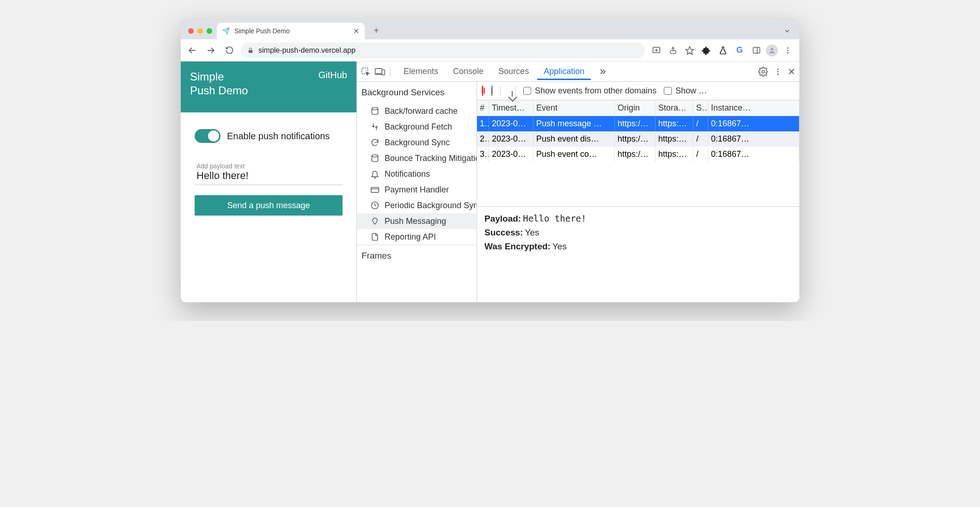 The image size is (980, 507). What do you see at coordinates (421, 71) in the screenshot?
I see `devtools-tab-elements: Elements` at bounding box center [421, 71].